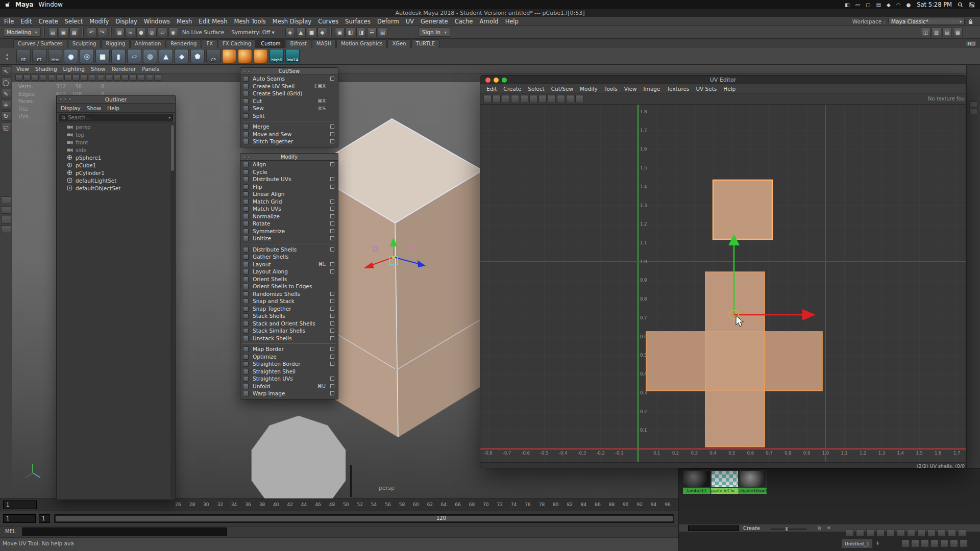  I want to click on sort-icon, so click(911, 533).